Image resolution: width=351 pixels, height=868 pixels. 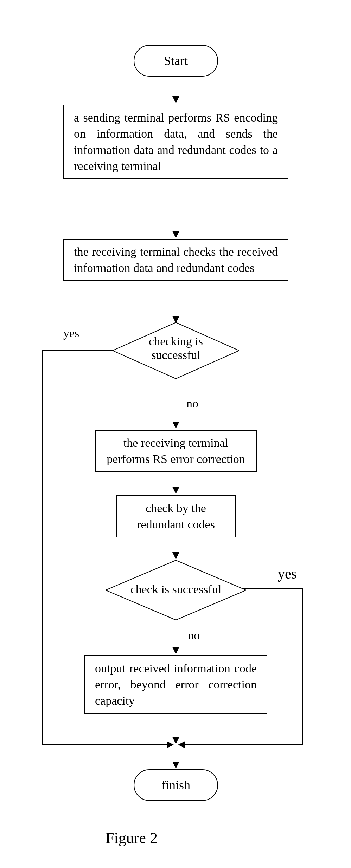 What do you see at coordinates (176, 260) in the screenshot?
I see `process-step2: the receiving terminal checks the receiv…` at bounding box center [176, 260].